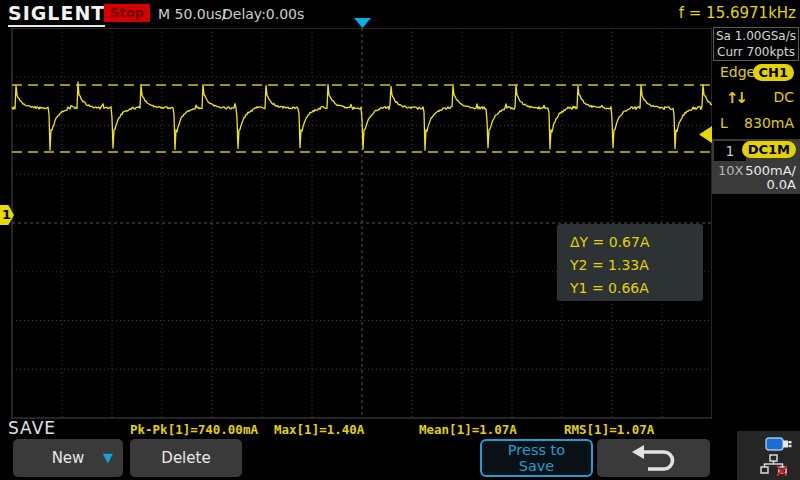 Image resolution: width=800 pixels, height=480 pixels. Describe the element at coordinates (756, 99) in the screenshot. I see `trigger-slope-row: ↑↓ DC` at that location.